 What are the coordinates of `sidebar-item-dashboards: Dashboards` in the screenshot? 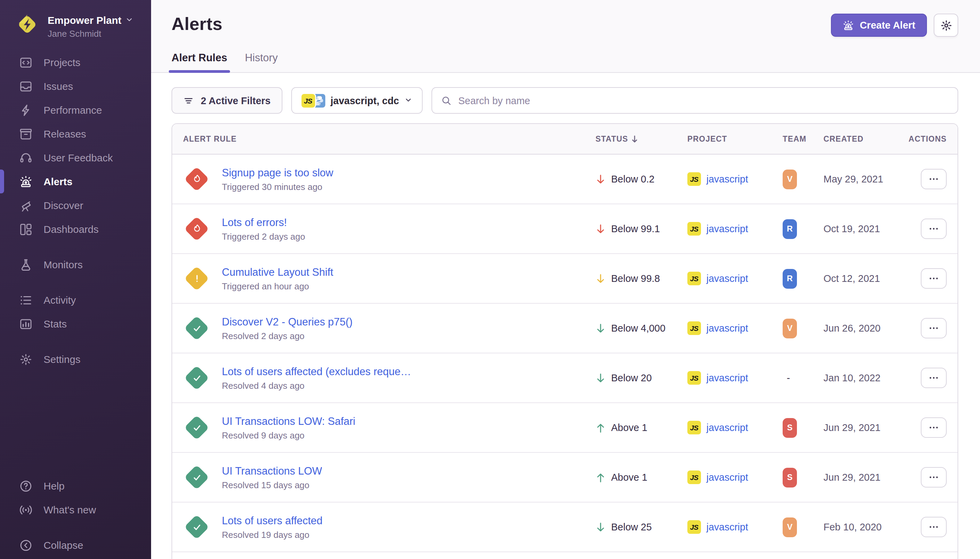 It's located at (76, 230).